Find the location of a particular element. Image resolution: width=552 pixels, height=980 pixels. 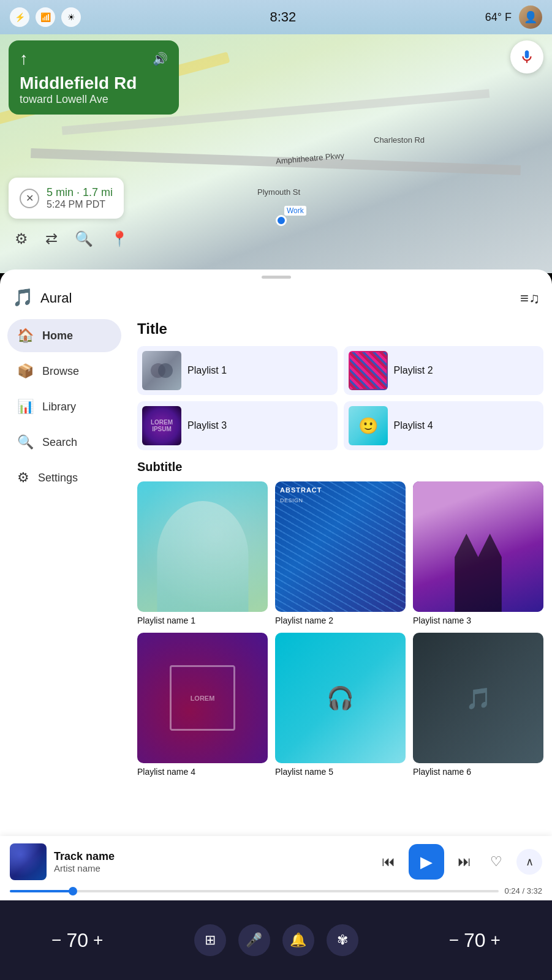

microphone-icon: 🎤 is located at coordinates (254, 940).